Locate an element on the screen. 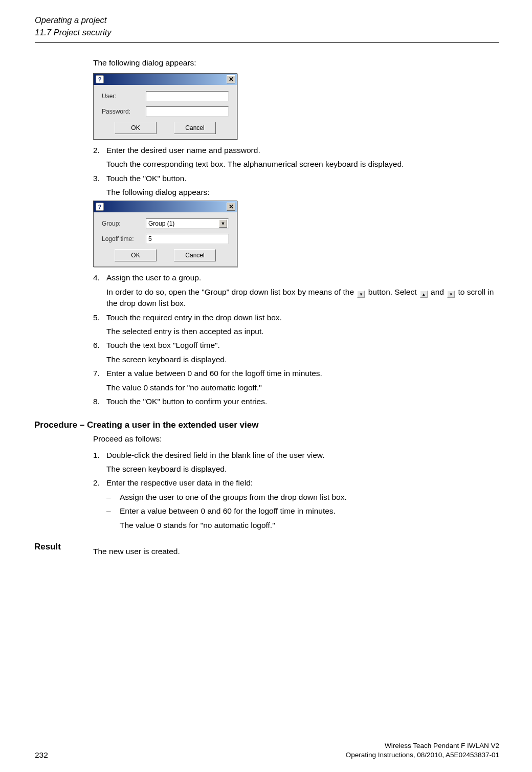 The width and height of the screenshot is (532, 772). dropdown-arrow-button: ▼ is located at coordinates (223, 224).